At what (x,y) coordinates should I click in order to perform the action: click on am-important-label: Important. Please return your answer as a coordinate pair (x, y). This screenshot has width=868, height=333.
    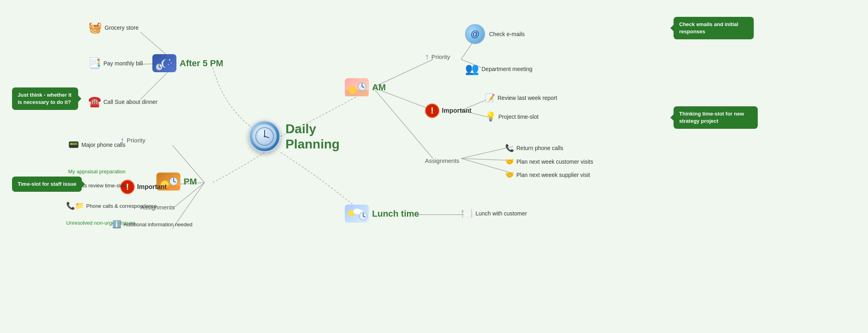
    Looking at the image, I should click on (457, 111).